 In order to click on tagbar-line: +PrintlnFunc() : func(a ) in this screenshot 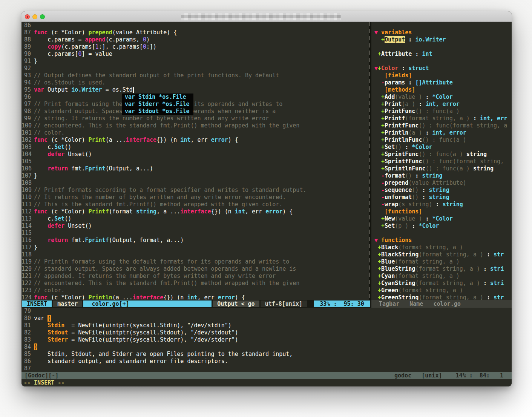, I will do `click(442, 140)`.